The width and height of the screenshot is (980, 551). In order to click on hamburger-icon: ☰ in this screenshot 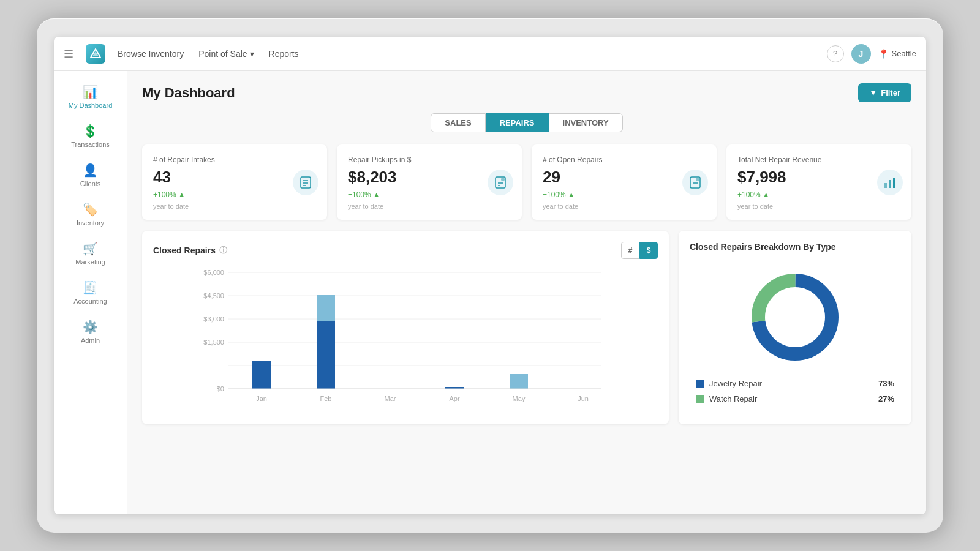, I will do `click(69, 54)`.